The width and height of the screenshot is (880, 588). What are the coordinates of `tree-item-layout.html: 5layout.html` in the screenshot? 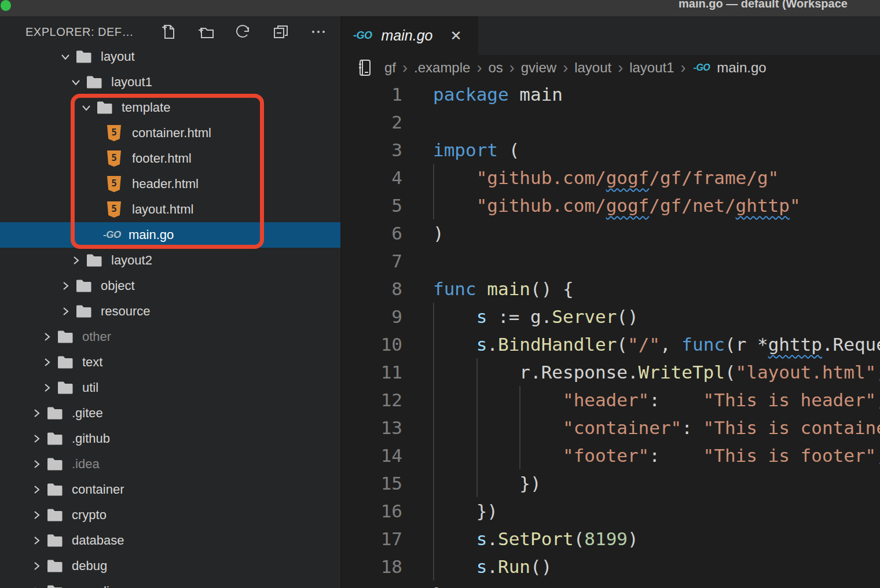 It's located at (170, 210).